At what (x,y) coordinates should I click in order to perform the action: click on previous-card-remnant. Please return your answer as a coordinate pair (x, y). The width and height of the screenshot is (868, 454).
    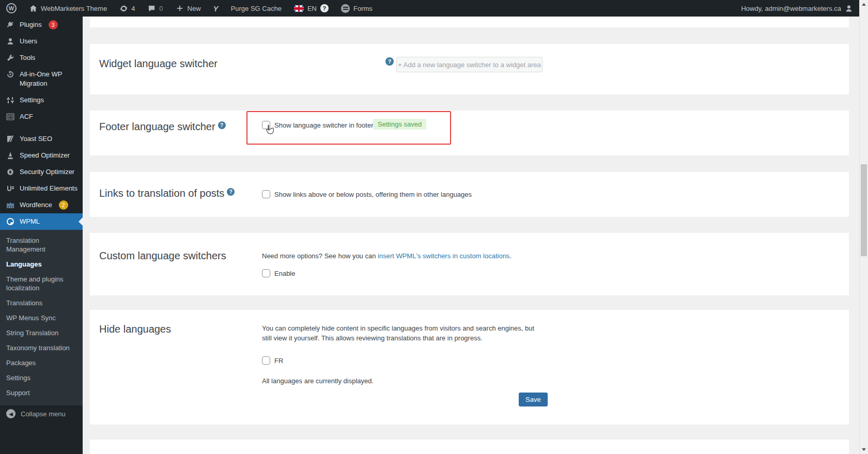
    Looking at the image, I should click on (469, 22).